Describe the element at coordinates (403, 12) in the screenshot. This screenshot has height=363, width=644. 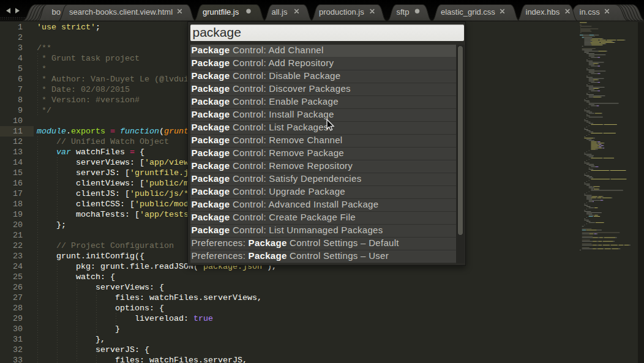
I see `svg-text: sftp` at that location.